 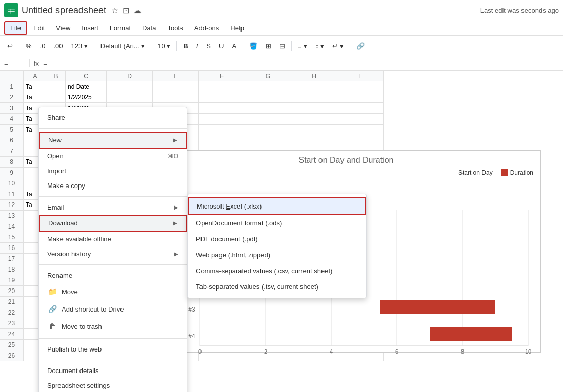 I want to click on strikethrough-button: S, so click(x=208, y=46).